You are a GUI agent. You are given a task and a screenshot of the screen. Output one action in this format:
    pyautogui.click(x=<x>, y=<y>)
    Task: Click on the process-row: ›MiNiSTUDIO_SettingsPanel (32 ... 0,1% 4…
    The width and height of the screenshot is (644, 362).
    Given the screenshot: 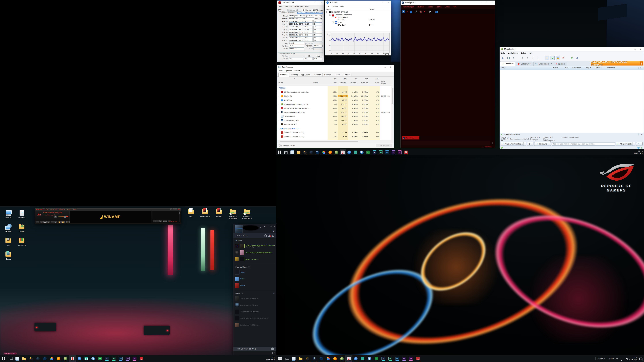 What is the action you would take?
    pyautogui.click(x=334, y=108)
    